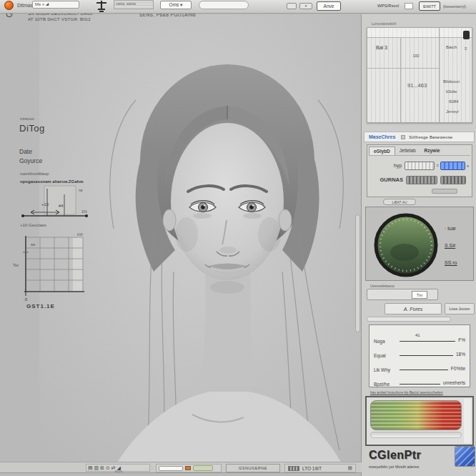  What do you see at coordinates (416, 56) in the screenshot?
I see `info-col2-label: DD` at bounding box center [416, 56].